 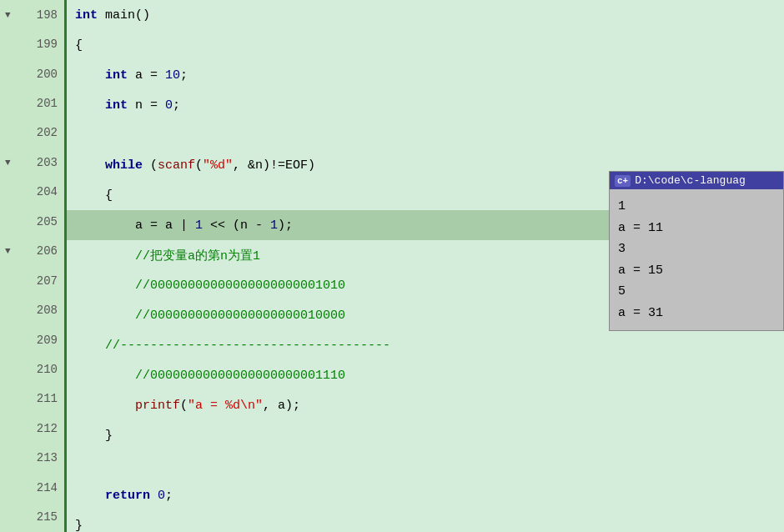 I want to click on gutter-row-205: 205, so click(x=32, y=222).